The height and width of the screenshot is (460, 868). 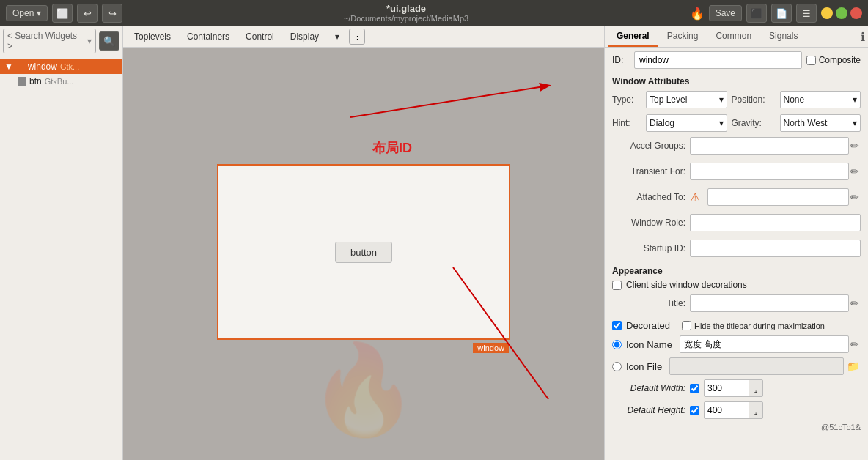 I want to click on default-height-checkbox, so click(x=695, y=410).